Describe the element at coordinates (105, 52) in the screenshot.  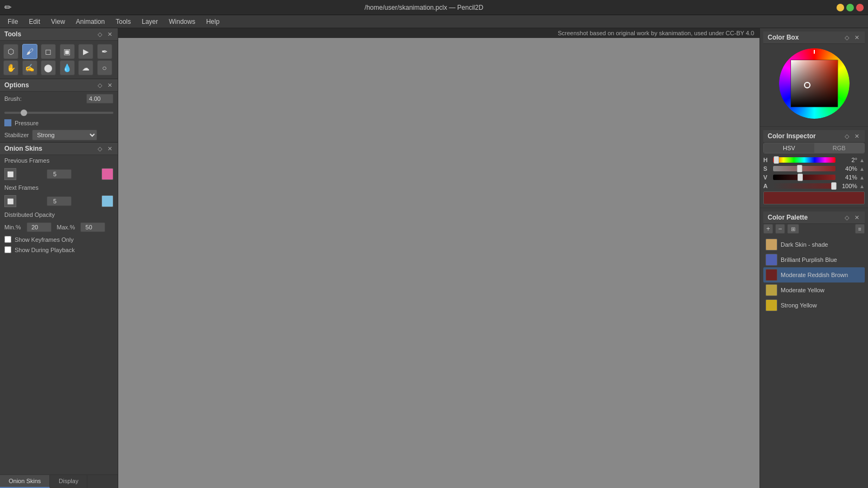
I see `tool-pen: ✒` at that location.